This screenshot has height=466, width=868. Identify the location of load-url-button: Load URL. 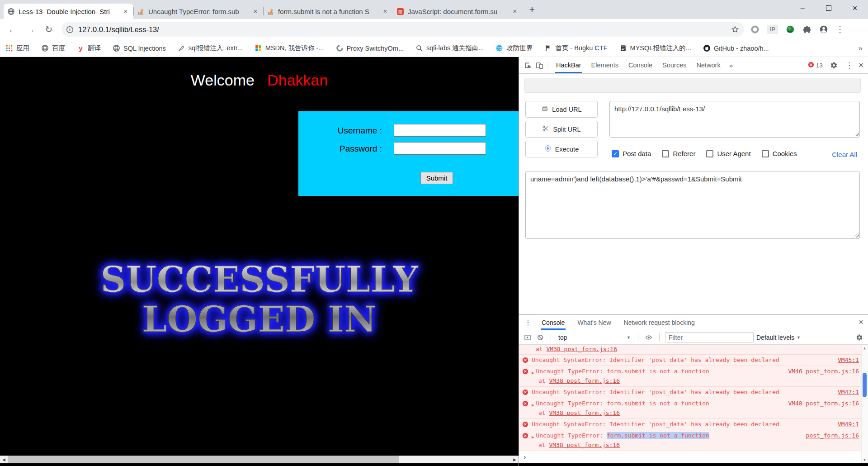
(561, 109).